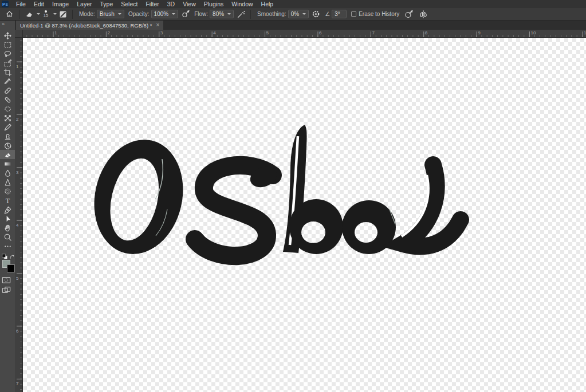 The height and width of the screenshot is (392, 586). Describe the element at coordinates (401, 209) in the screenshot. I see `artwork-letter-a` at that location.